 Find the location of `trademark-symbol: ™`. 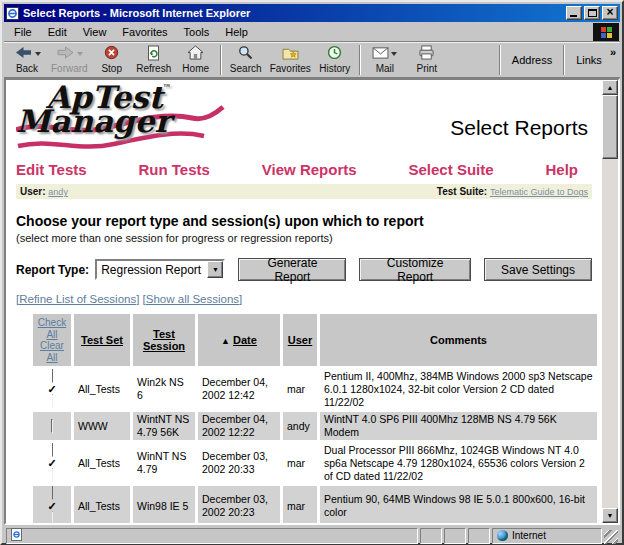

trademark-symbol: ™ is located at coordinates (167, 87).